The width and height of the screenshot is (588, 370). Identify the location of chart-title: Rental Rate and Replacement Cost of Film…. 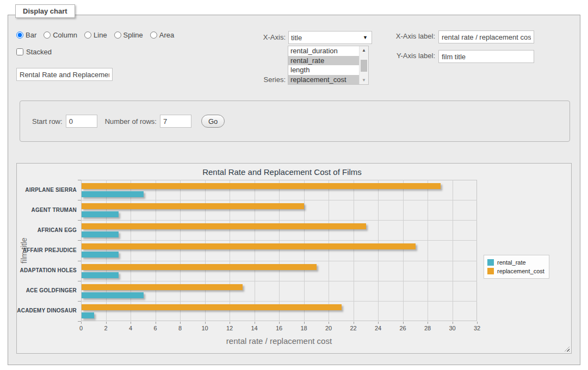
(282, 172).